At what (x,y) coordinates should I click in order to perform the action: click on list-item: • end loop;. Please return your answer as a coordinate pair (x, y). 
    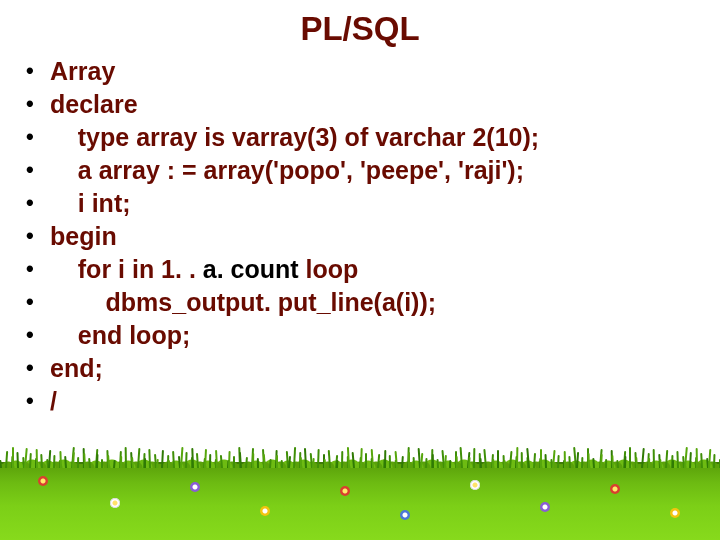
    Looking at the image, I should click on (356, 336).